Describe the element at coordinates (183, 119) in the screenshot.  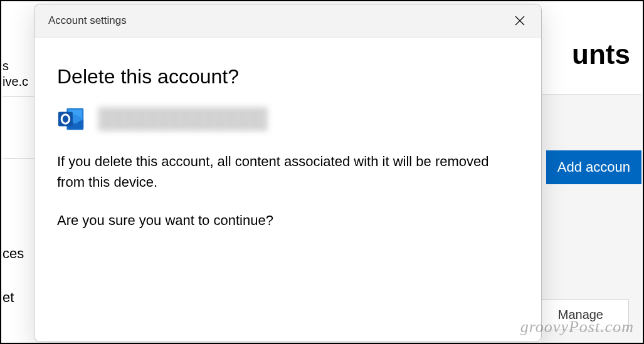
I see `account-email-redacted` at that location.